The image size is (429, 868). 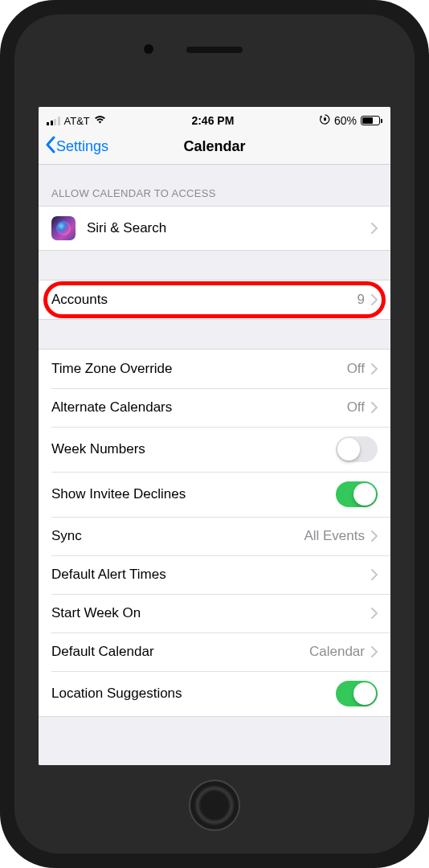 I want to click on location-suggestions-label: Location Suggestions, so click(x=194, y=694).